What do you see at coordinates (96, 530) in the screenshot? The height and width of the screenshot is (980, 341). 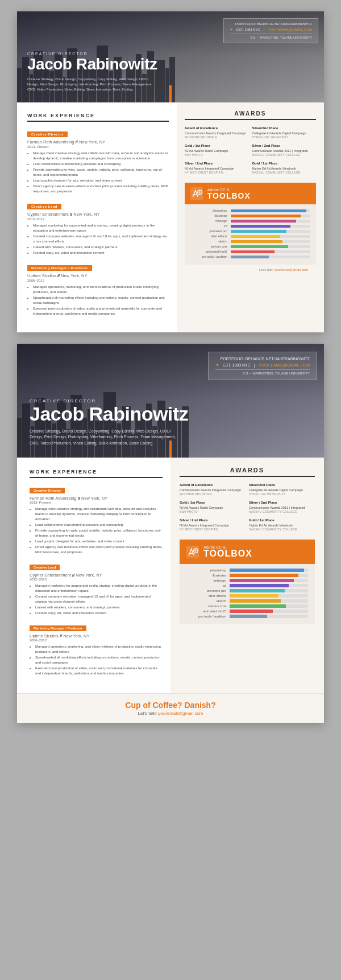 I see `job-bullets-2-1: Manage client creative strategy and coll…` at bounding box center [96, 530].